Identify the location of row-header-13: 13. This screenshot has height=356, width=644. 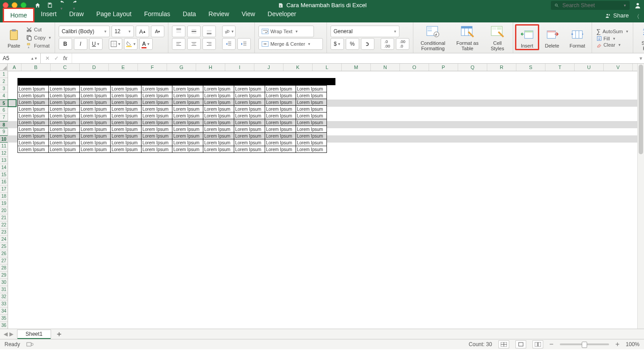
(4, 161).